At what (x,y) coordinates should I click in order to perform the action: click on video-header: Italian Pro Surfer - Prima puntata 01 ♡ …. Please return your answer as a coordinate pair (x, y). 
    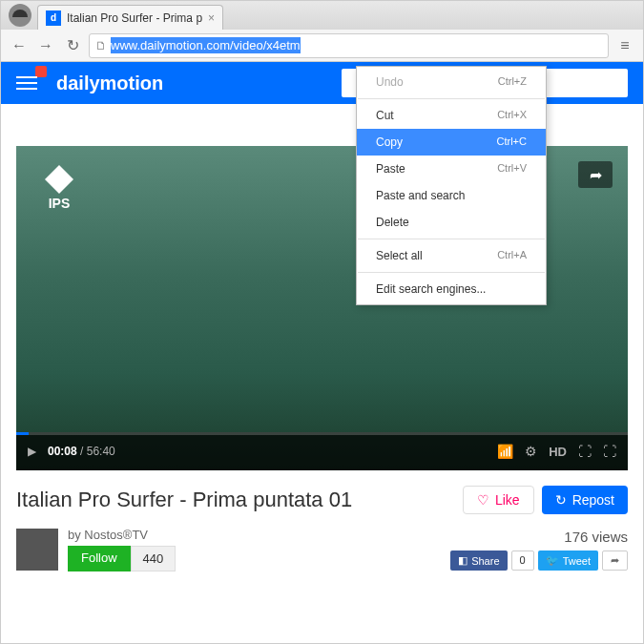
    Looking at the image, I should click on (322, 500).